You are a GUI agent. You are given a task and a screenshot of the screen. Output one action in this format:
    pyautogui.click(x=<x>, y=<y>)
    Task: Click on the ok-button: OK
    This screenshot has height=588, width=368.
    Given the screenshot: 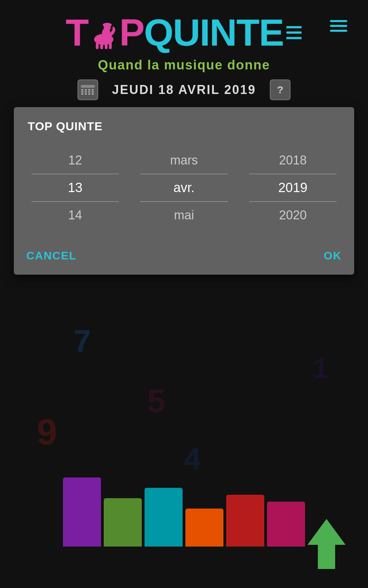 What is the action you would take?
    pyautogui.click(x=333, y=256)
    